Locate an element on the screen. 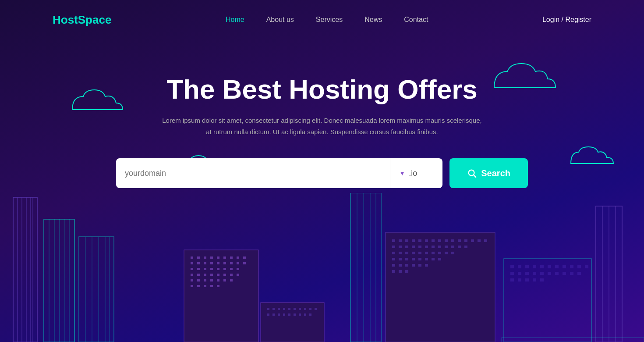 This screenshot has height=342, width=644. search-button: Search is located at coordinates (489, 173).